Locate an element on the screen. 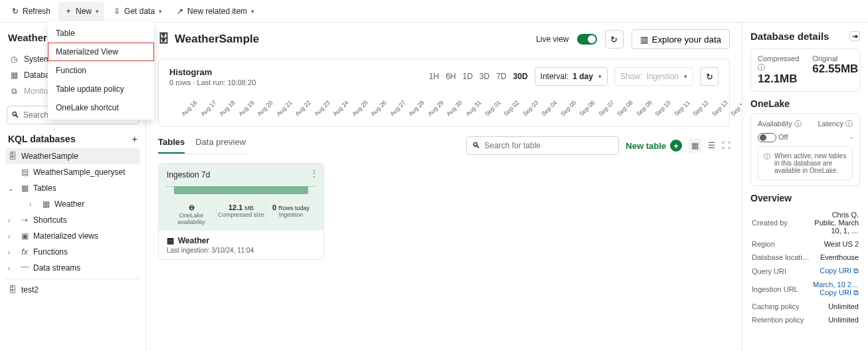 Image resolution: width=868 pixels, height=351 pixels. overview-value: Unlimited is located at coordinates (835, 306).